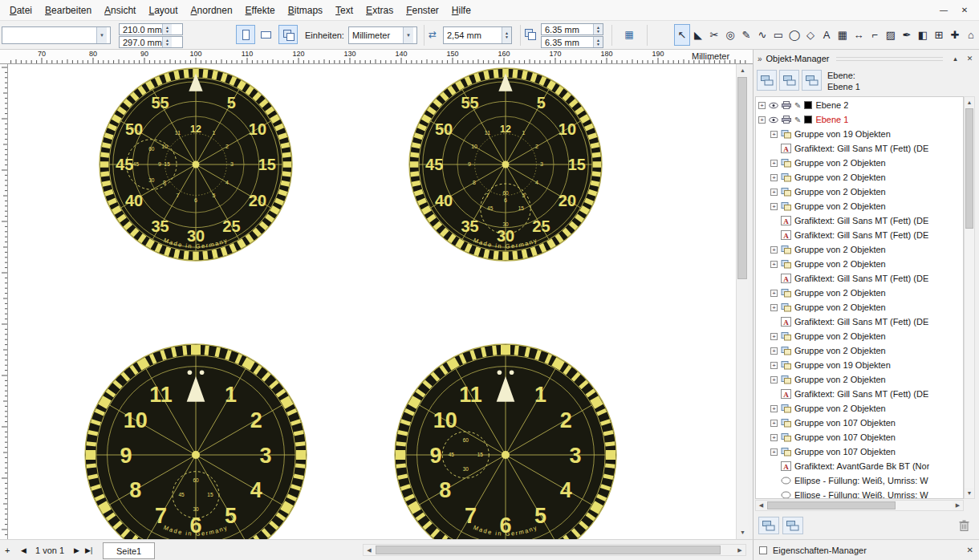 The height and width of the screenshot is (560, 979). I want to click on minimize-icon: —, so click(944, 10).